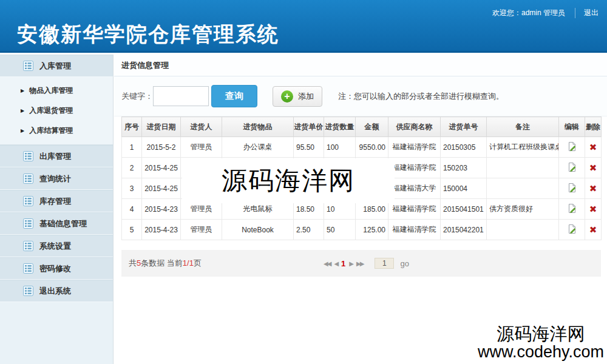 This screenshot has height=364, width=607. Describe the element at coordinates (372, 230) in the screenshot. I see `table-cell: 125.00` at that location.